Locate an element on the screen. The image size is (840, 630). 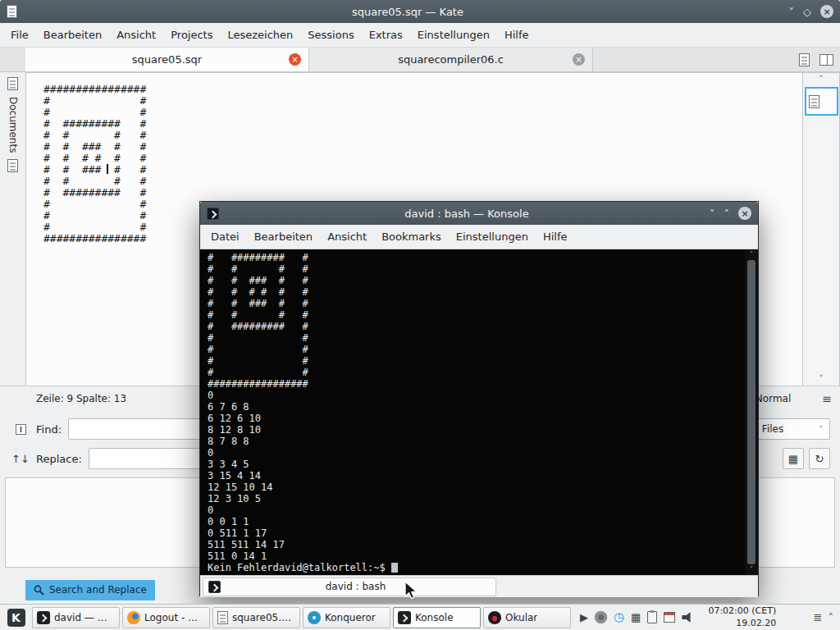
terminal-output-line: 0 0 1 1 is located at coordinates (472, 522).